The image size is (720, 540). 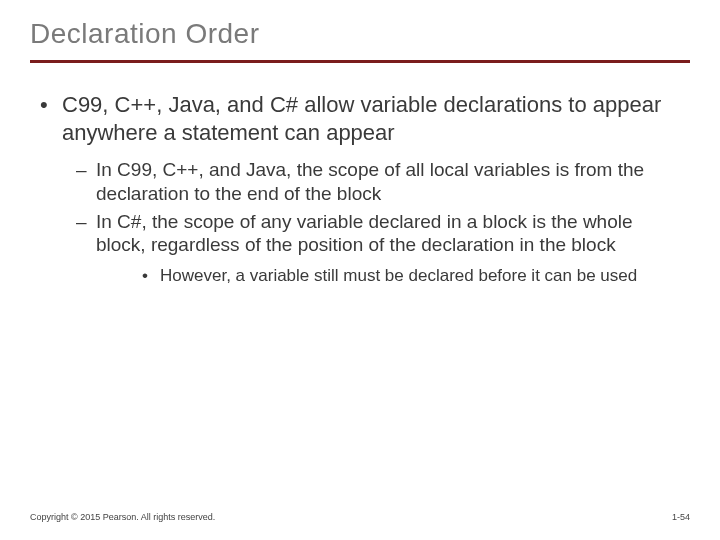 What do you see at coordinates (398, 276) in the screenshot?
I see `bullet-text: However, a variable still must be declar…` at bounding box center [398, 276].